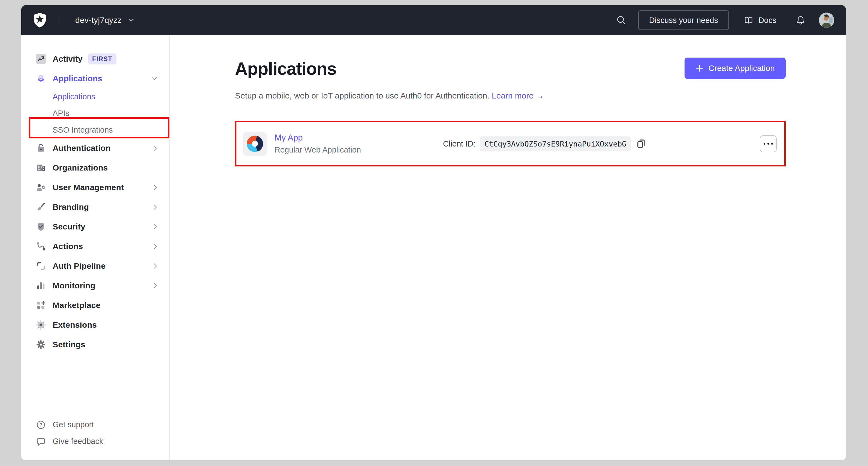 This screenshot has width=868, height=466. I want to click on sidebar-item-security: Security, so click(95, 227).